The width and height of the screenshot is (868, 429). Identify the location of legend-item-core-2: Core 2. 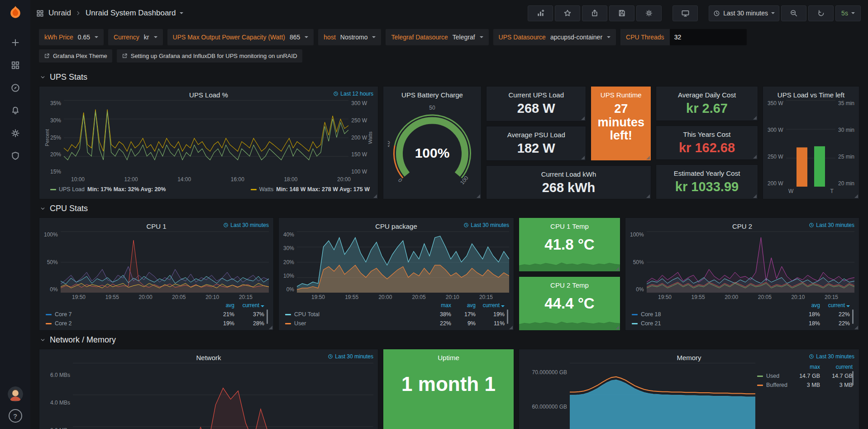
(126, 323).